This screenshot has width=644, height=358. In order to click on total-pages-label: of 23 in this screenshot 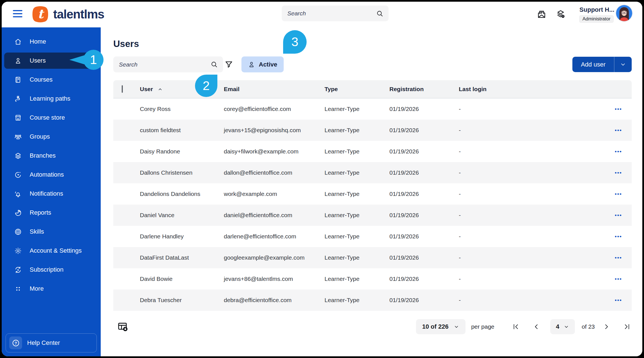, I will do `click(588, 327)`.